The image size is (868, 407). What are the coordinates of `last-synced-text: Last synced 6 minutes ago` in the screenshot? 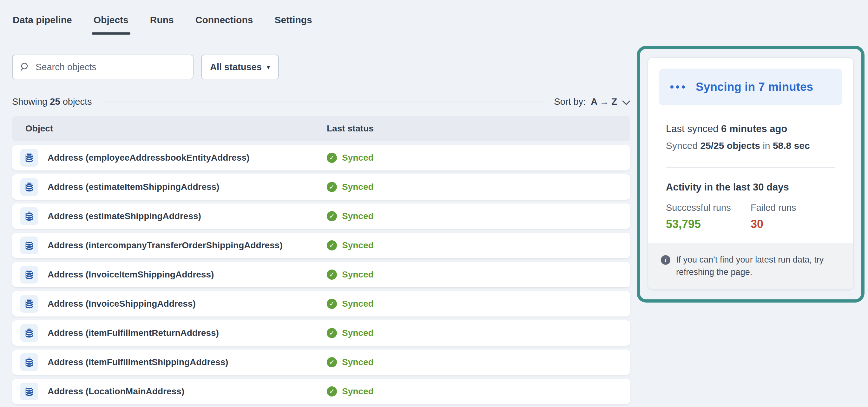 It's located at (751, 129).